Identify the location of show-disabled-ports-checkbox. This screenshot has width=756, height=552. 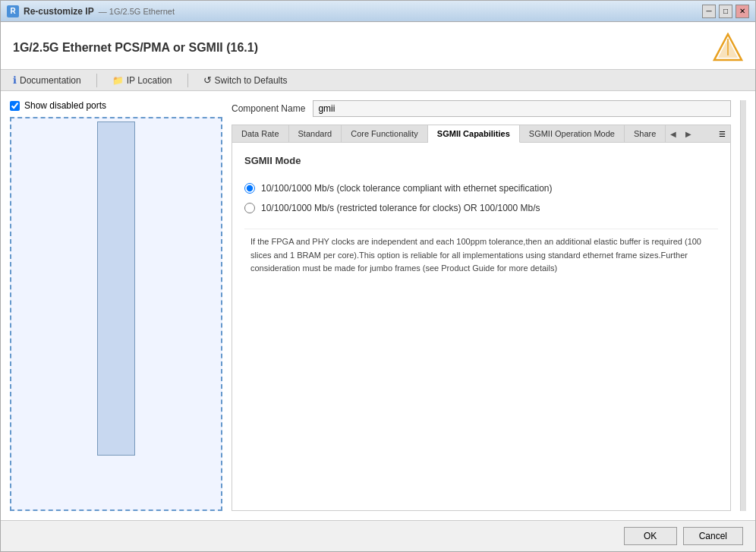
(15, 106).